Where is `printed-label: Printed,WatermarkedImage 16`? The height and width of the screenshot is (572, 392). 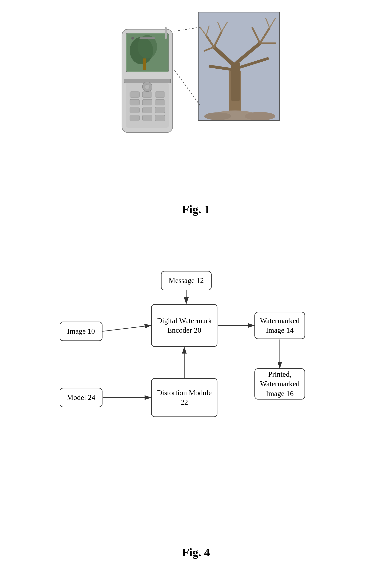 printed-label: Printed,WatermarkedImage 16 is located at coordinates (280, 384).